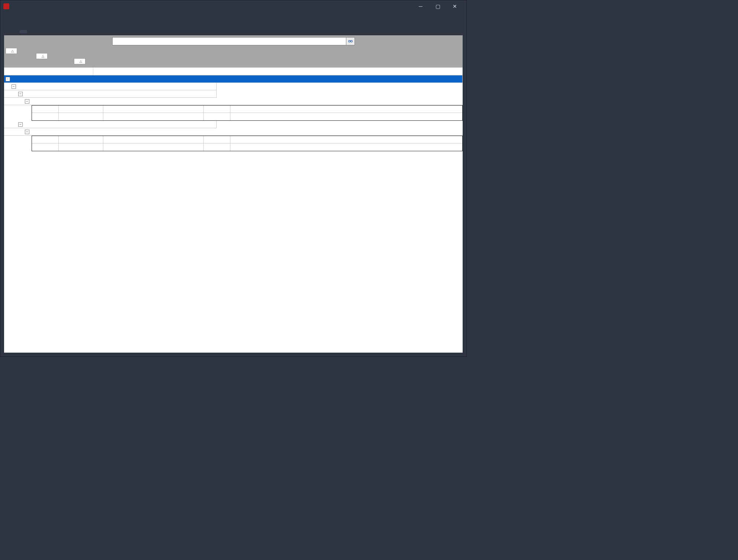 This screenshot has width=738, height=560. Describe the element at coordinates (11, 51) in the screenshot. I see `group-chip-computer: △` at that location.